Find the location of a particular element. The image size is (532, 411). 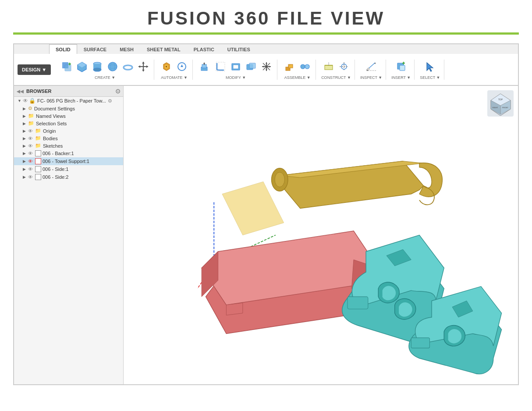

design-button: DESIGN ▼ is located at coordinates (34, 70).